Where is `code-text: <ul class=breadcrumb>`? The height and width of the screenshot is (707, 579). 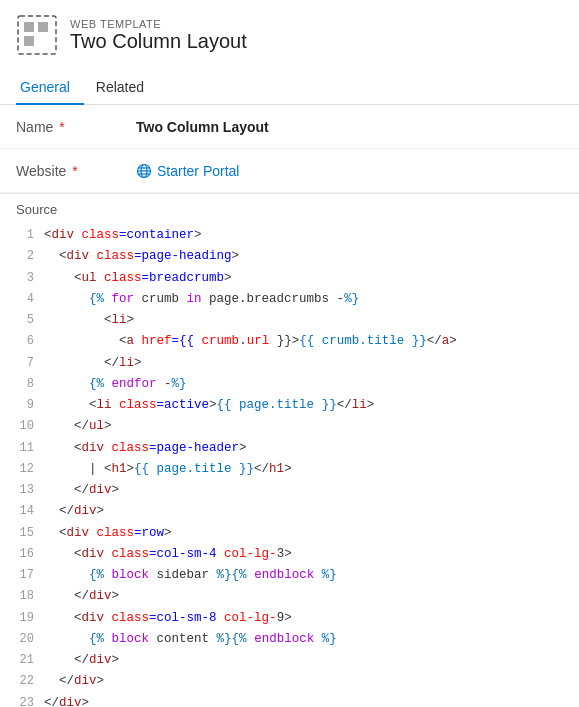
code-text: <ul class=breadcrumb> is located at coordinates (138, 278).